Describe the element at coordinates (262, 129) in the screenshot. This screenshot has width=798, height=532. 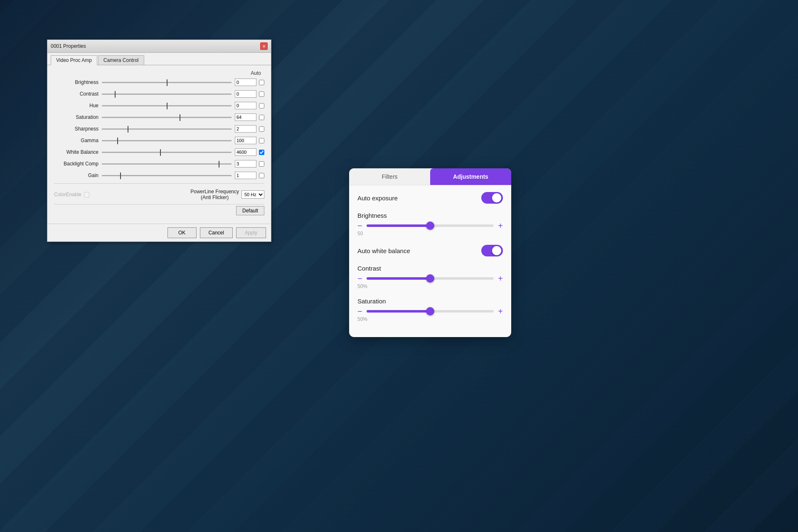
I see `sharpness-auto-checkbox` at that location.